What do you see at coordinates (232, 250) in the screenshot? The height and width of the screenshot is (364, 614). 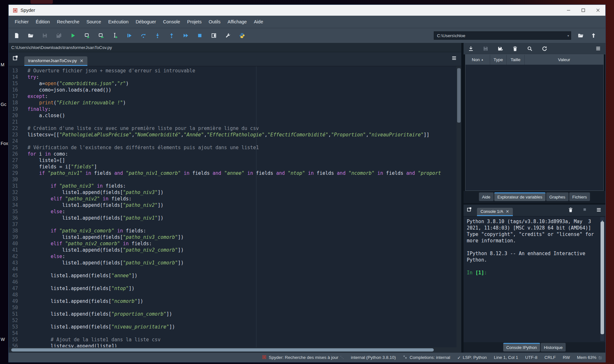 I see `code-line: 41 liste1.append(fields["patho_niv2_como…` at bounding box center [232, 250].